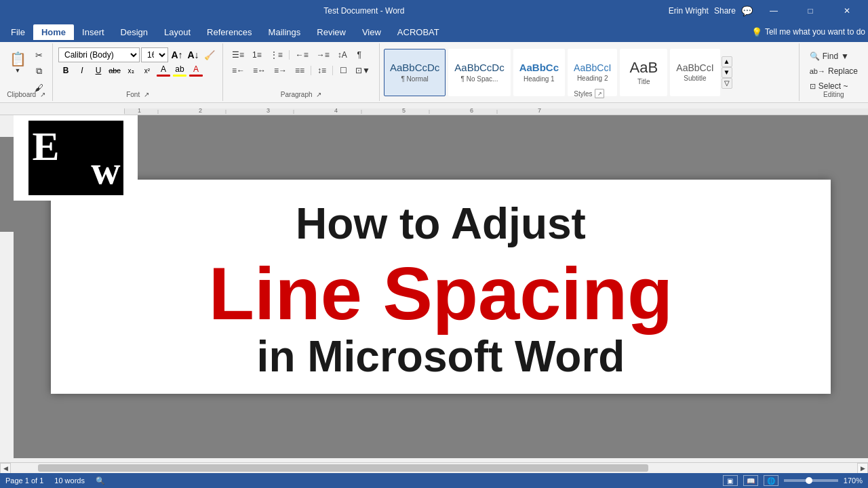 The image size is (868, 488). I want to click on document-title: Test Document - Word, so click(364, 11).